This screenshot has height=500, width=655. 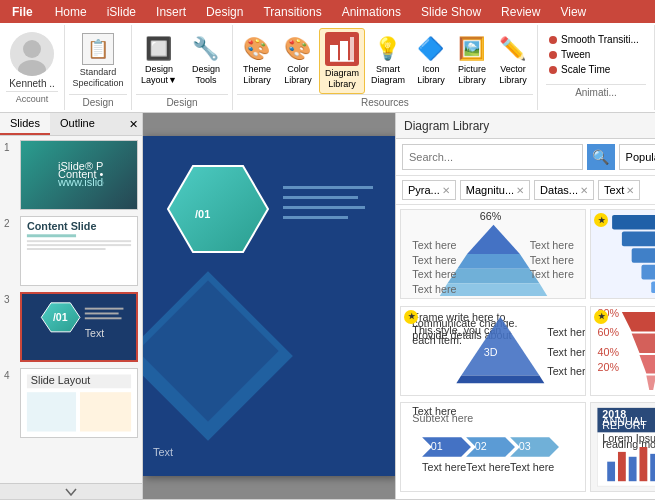 What do you see at coordinates (122, 12) in the screenshot?
I see `menu-islide: iSlide` at bounding box center [122, 12].